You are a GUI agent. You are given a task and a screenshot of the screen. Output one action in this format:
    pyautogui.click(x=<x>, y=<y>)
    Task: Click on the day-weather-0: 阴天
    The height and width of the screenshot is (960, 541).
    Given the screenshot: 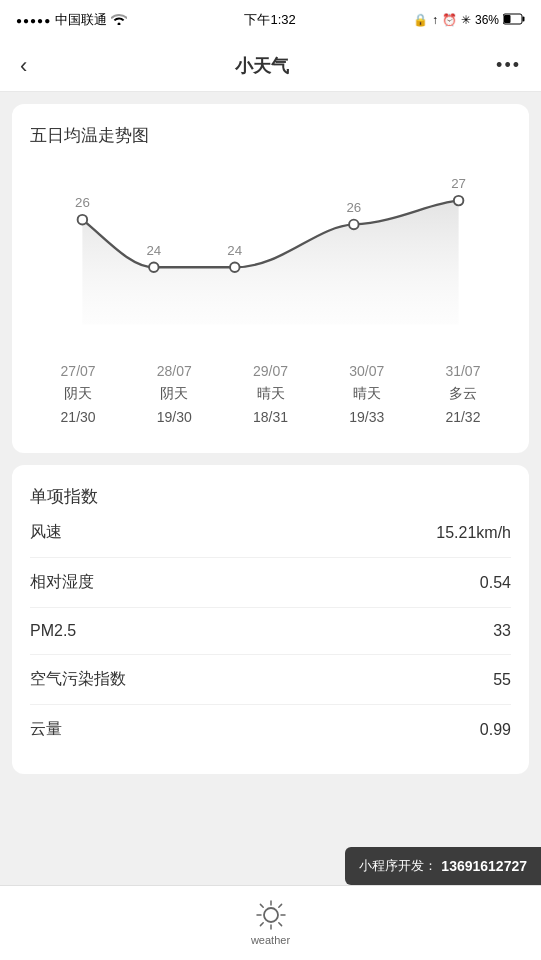 What is the action you would take?
    pyautogui.click(x=78, y=394)
    